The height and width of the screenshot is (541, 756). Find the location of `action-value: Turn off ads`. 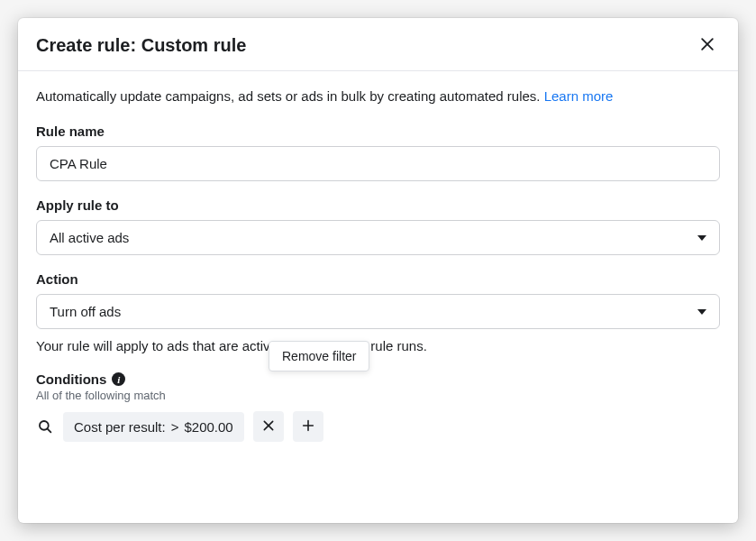

action-value: Turn off ads is located at coordinates (85, 312).